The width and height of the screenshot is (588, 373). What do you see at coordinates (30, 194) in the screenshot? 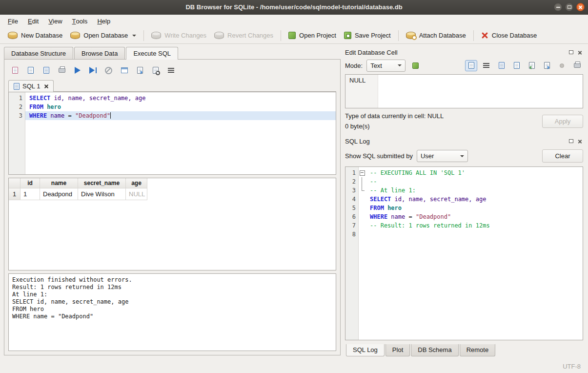
I see `cell-id: 1` at bounding box center [30, 194].